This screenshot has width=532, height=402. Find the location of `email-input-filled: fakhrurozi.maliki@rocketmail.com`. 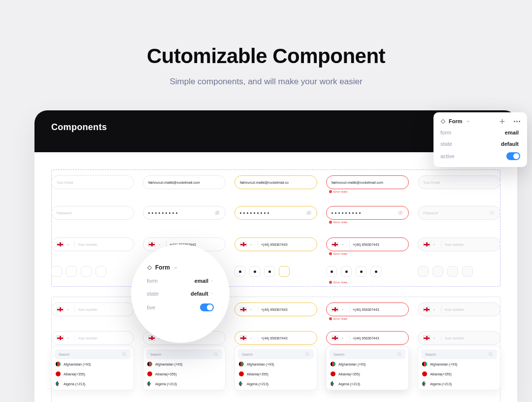

email-input-filled: fakhrurozi.maliki@rocketmail.com is located at coordinates (184, 182).